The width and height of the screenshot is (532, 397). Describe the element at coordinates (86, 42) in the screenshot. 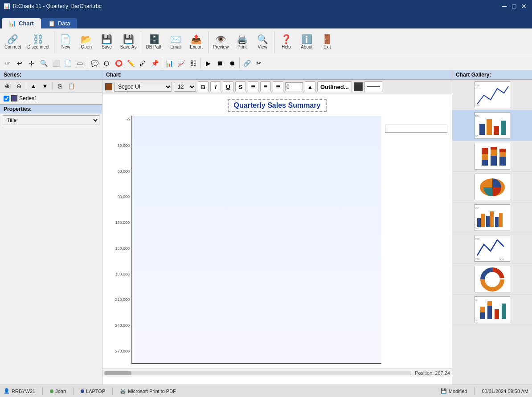

I see `open-button: 📂 Open` at that location.